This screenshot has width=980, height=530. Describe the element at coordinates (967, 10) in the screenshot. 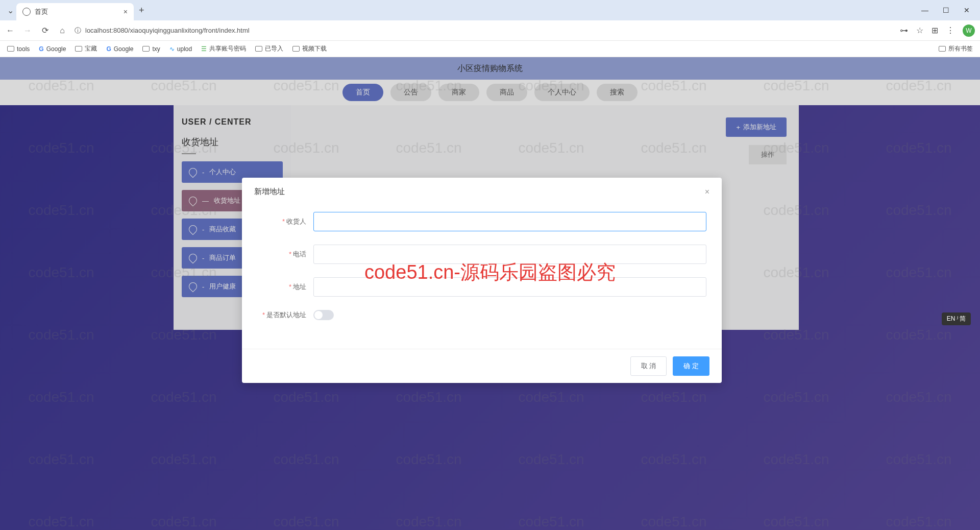

I see `close-window-icon: ✕` at that location.